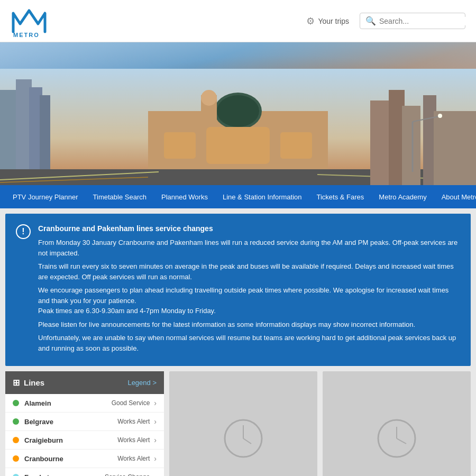 This screenshot has width=476, height=476. I want to click on alert-paragraph-4: Please listen for live announcements for…, so click(249, 325).